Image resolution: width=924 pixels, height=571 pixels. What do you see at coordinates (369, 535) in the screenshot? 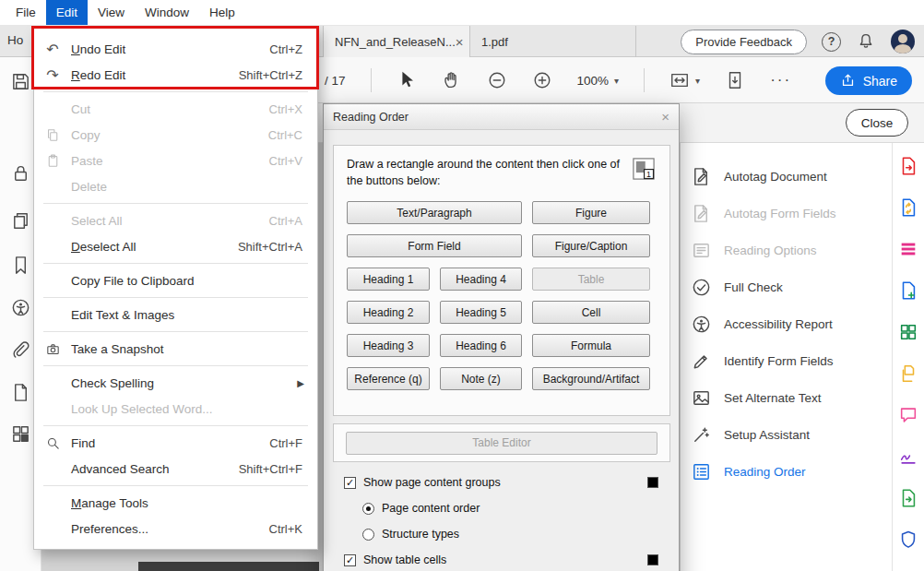
I see `radio-unselected` at bounding box center [369, 535].